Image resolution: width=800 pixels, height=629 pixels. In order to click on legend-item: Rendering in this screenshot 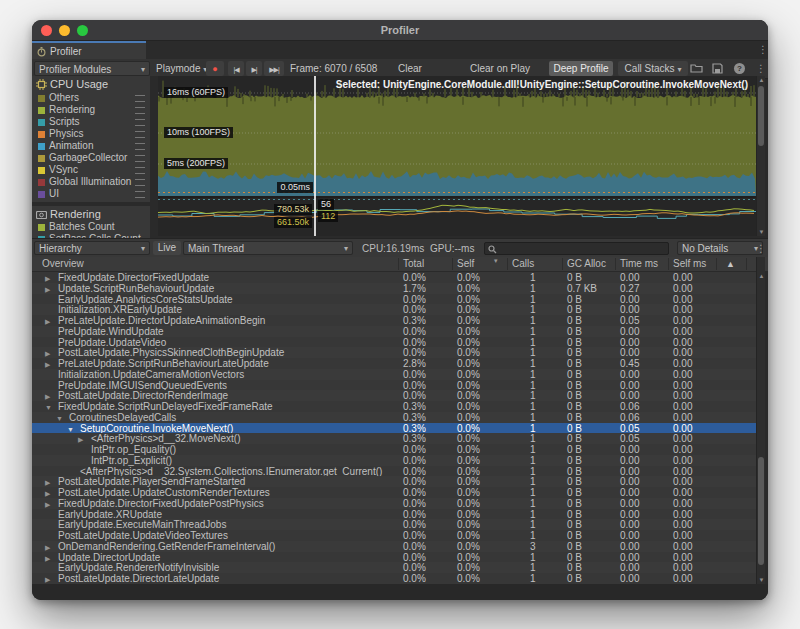, I will do `click(91, 110)`.